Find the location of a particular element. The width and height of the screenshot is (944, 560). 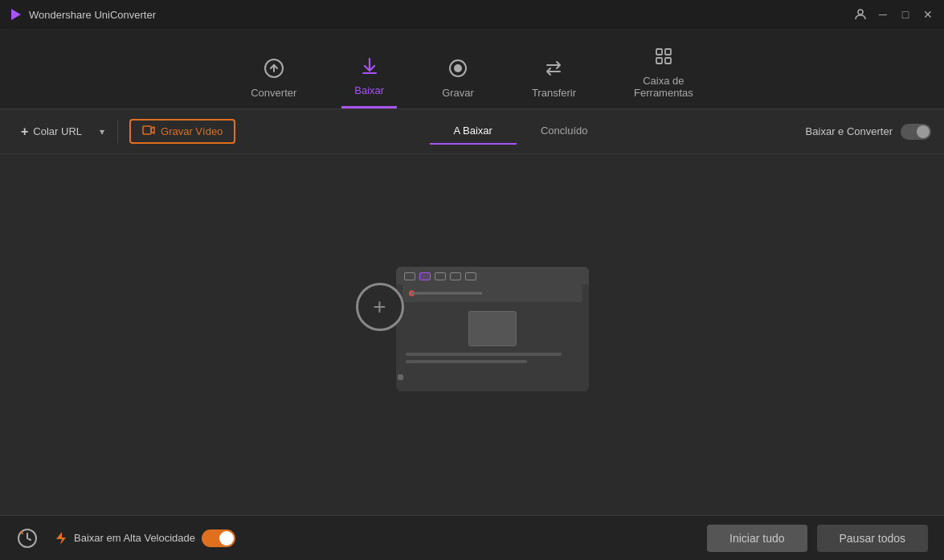

tab-concluido: Concluído is located at coordinates (564, 132).